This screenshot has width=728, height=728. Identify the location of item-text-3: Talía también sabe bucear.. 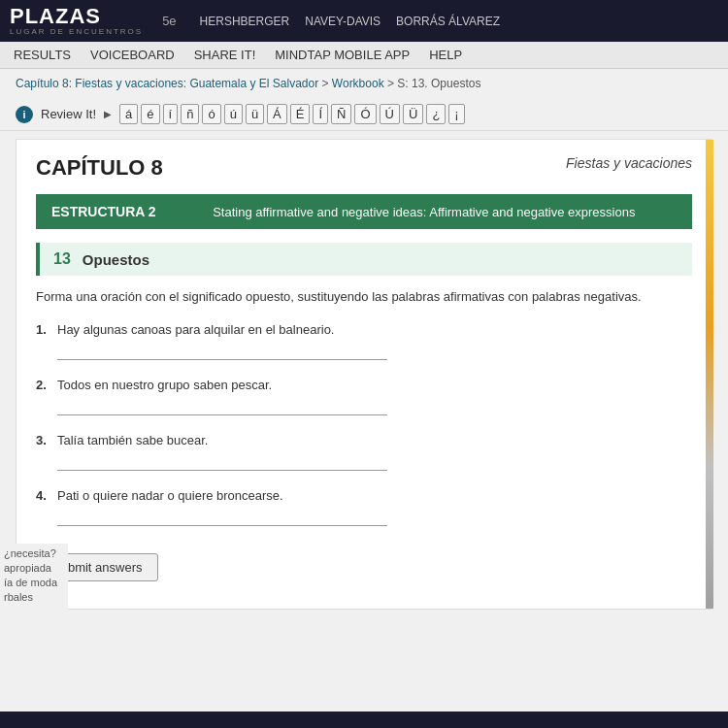
(132, 441).